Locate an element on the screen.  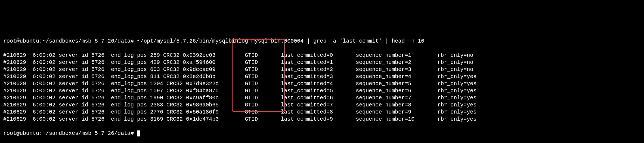
sequence-number: sequence_number=5 is located at coordinates (397, 84).